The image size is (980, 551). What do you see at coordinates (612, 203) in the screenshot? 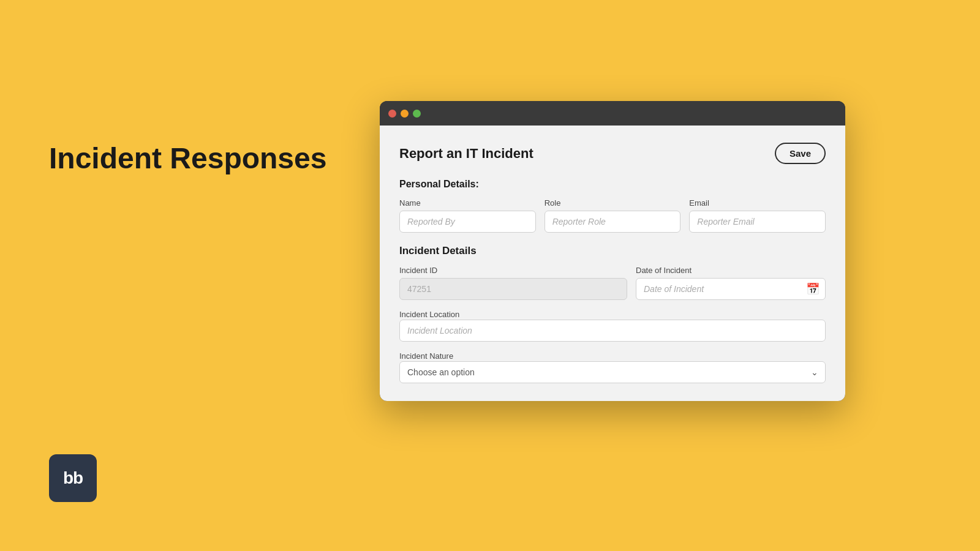
I see `role-label: Role` at bounding box center [612, 203].